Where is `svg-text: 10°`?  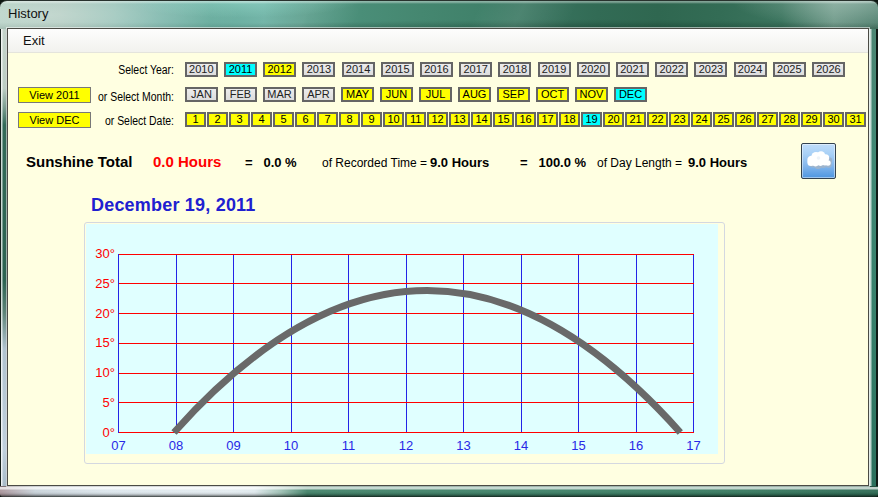 svg-text: 10° is located at coordinates (105, 372).